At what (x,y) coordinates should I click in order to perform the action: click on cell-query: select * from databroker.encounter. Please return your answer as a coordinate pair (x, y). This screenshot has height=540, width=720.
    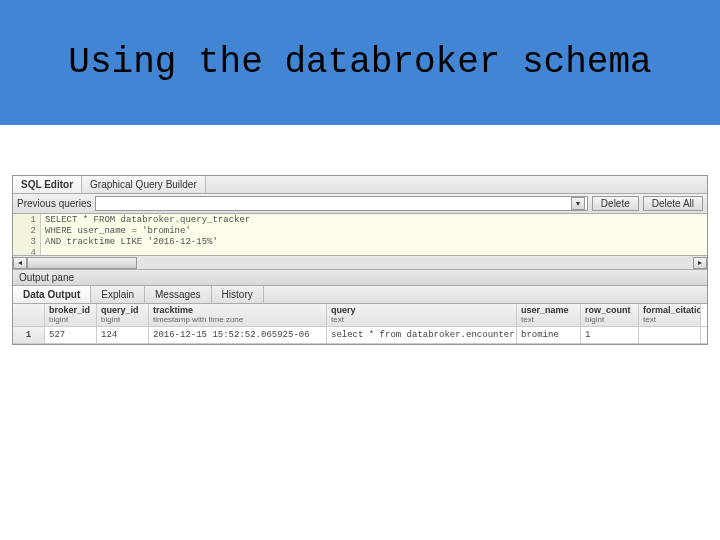
    Looking at the image, I should click on (422, 335).